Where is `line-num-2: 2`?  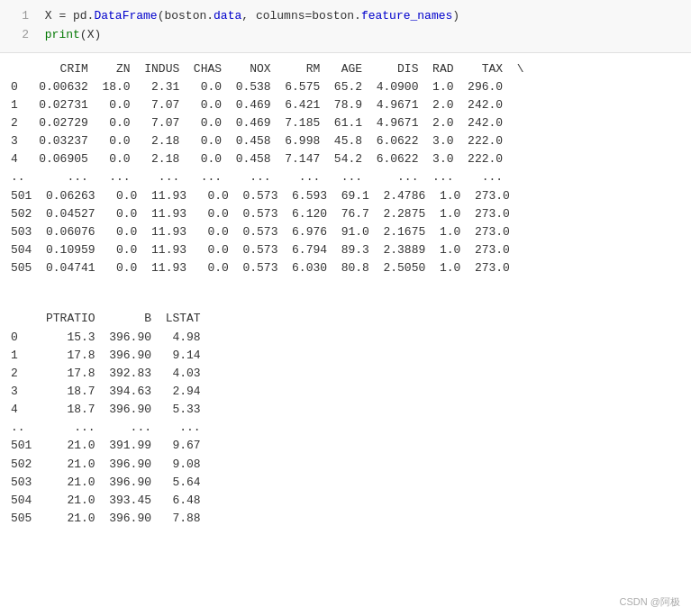 line-num-2: 2 is located at coordinates (20, 36).